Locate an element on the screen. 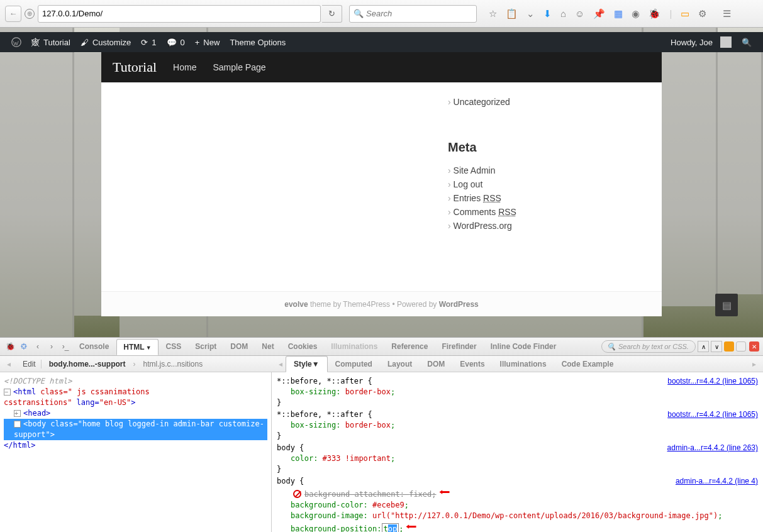  subtab-layout: Layout is located at coordinates (400, 364).